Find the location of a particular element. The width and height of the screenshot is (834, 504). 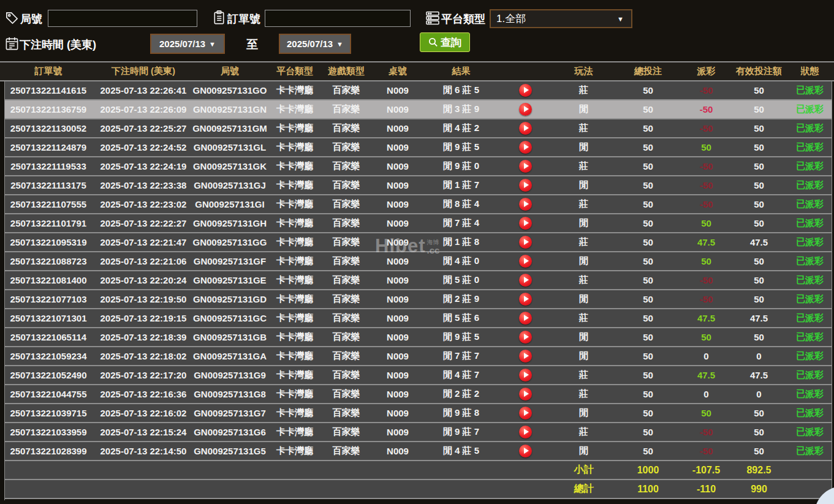

result-cell: 閒 9 莊 0 is located at coordinates (461, 167).